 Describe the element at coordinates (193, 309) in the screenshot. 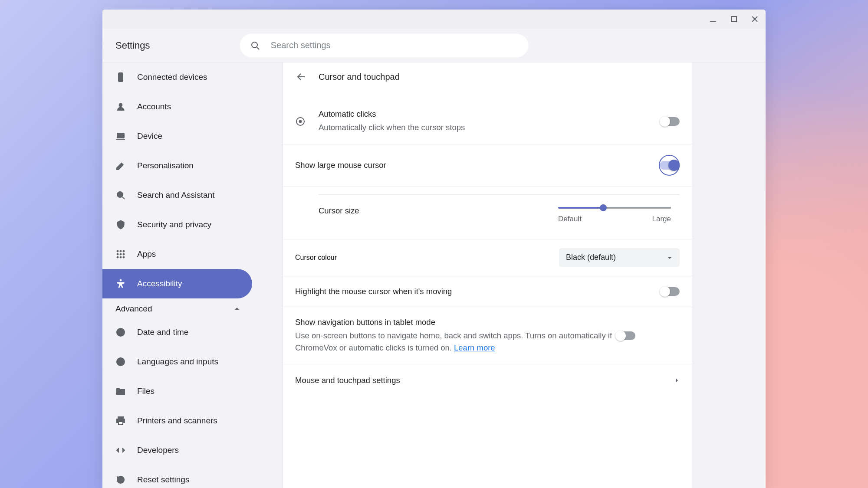

I see `sidebar-advanced-toggle: Advanced` at that location.